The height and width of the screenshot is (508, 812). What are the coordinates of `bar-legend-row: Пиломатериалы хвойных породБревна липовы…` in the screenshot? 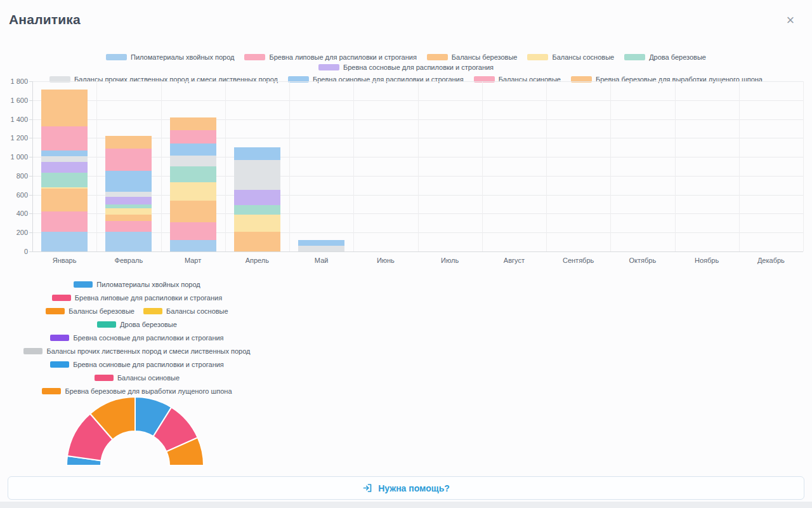 It's located at (406, 62).